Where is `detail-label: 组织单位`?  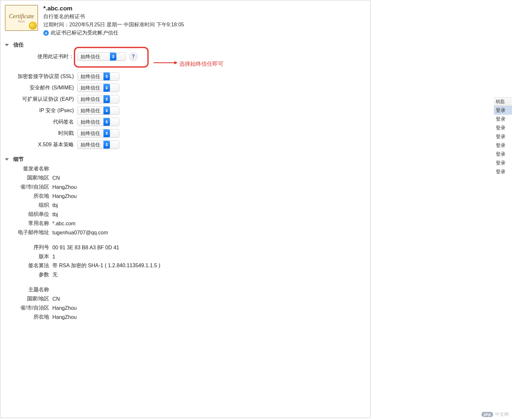
detail-label: 组织单位 is located at coordinates (26, 215).